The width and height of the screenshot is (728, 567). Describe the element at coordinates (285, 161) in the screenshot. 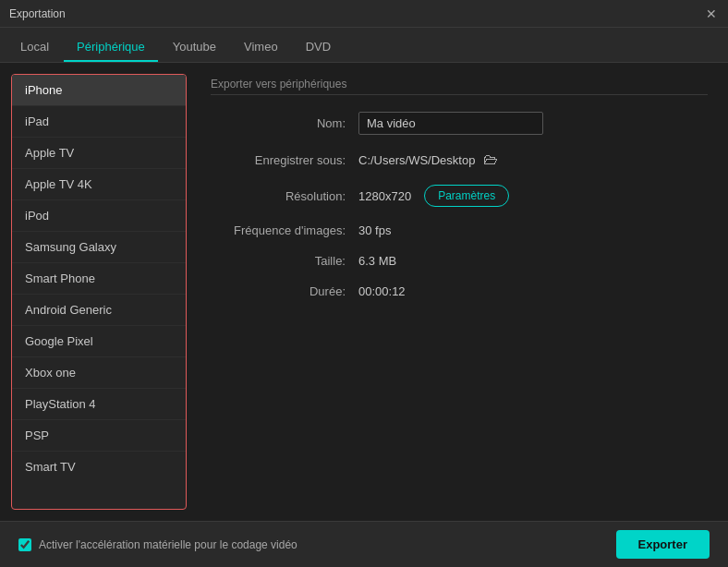

I see `enregistrer-sous-label: Enregistrer sous:` at that location.